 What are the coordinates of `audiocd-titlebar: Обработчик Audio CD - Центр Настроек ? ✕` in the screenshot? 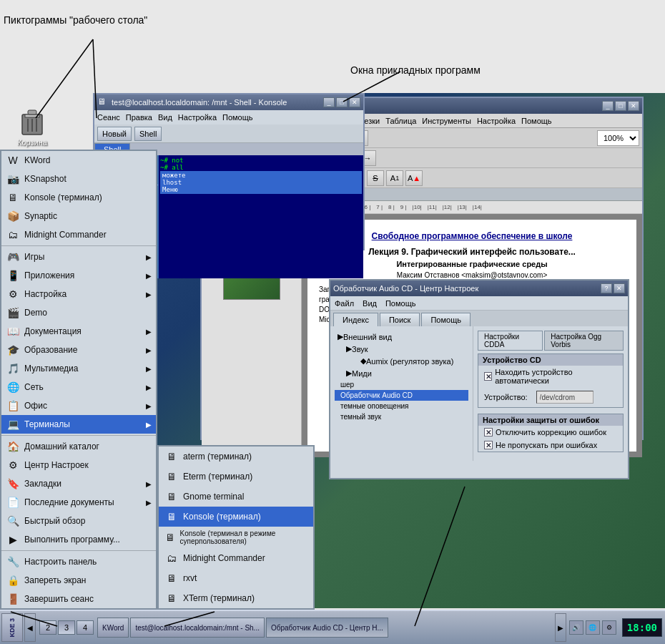 It's located at (479, 288).